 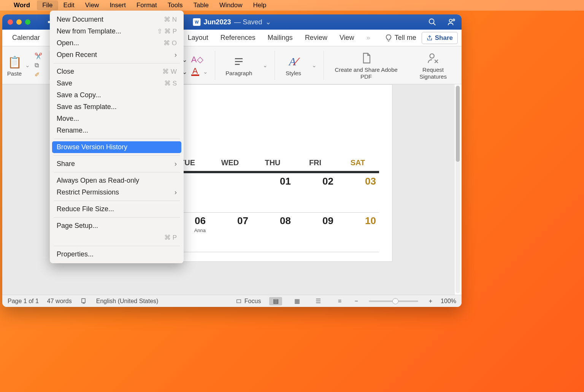 What do you see at coordinates (231, 5) in the screenshot?
I see `menu-window: Window` at bounding box center [231, 5].